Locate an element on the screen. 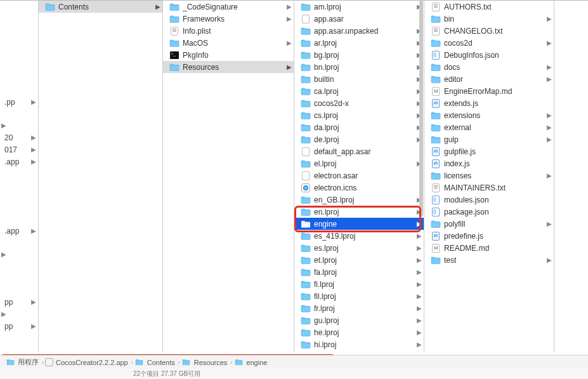  list-item: bn.lproj▶ is located at coordinates (359, 67).